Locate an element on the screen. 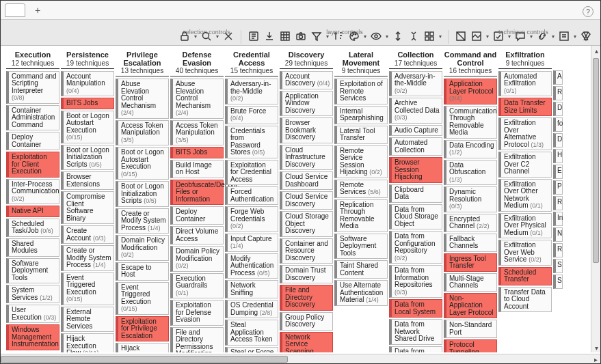  technique-cell: Dynamic Resolution (0/3) is located at coordinates (470, 199).